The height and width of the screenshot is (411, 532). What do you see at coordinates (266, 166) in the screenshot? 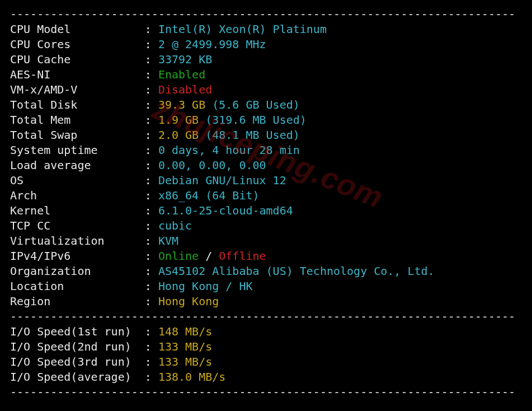
I see `row-load: Load average : 0.00, 0.00, 0.00` at bounding box center [266, 166].